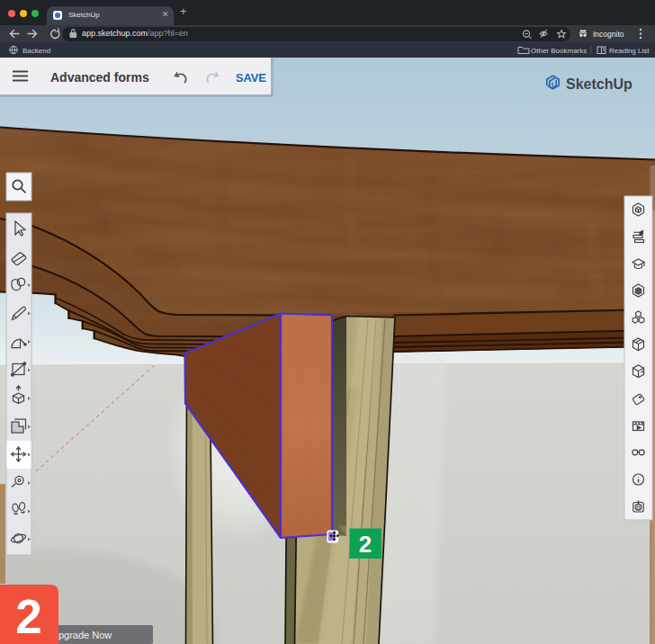 This screenshot has height=644, width=655. What do you see at coordinates (100, 77) in the screenshot?
I see `svg-text: Advanced forms` at bounding box center [100, 77].